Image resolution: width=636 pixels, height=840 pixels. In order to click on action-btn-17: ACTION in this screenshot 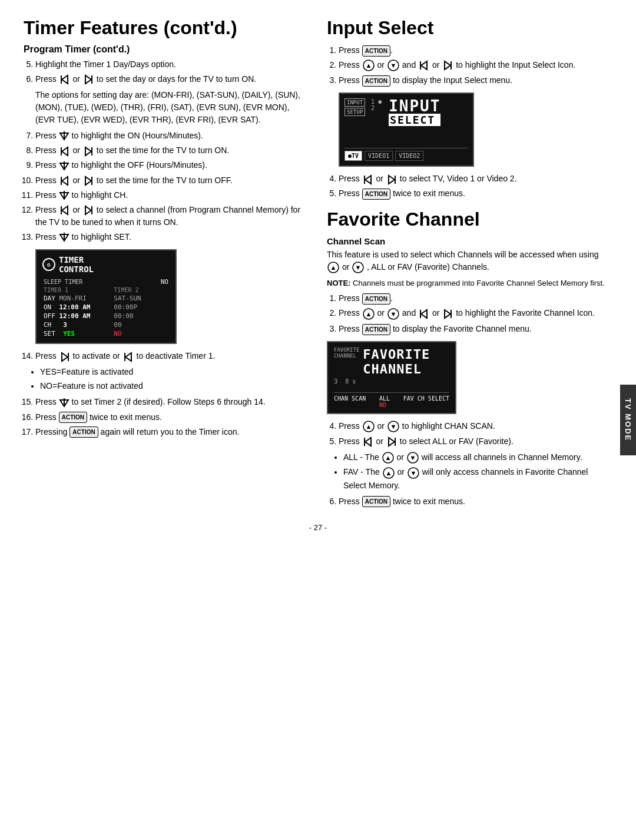, I will do `click(84, 432)`.